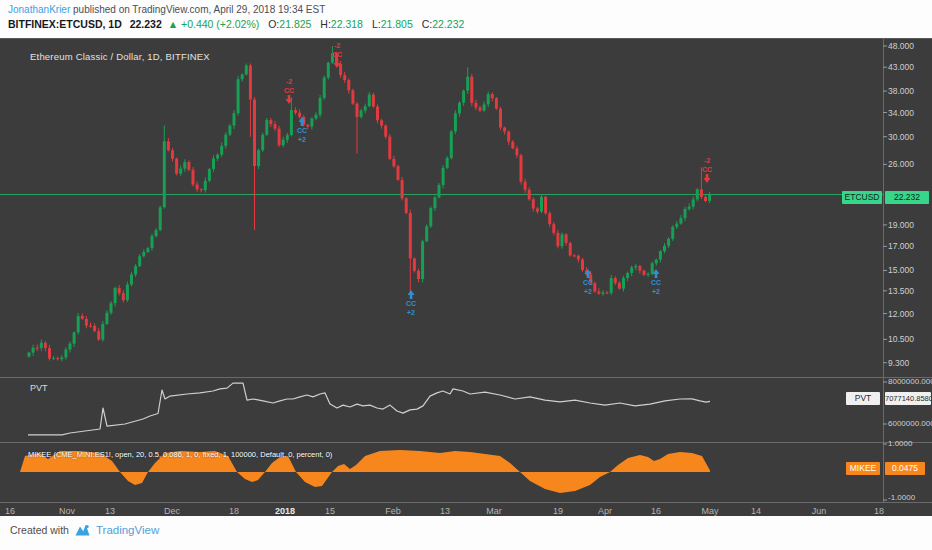 The width and height of the screenshot is (932, 550). What do you see at coordinates (470, 24) in the screenshot?
I see `symbol-ohlc-row: BITFINEX:ETCUSD, 1D 22.232 ▲ +0.440 (+2.…` at bounding box center [470, 24].